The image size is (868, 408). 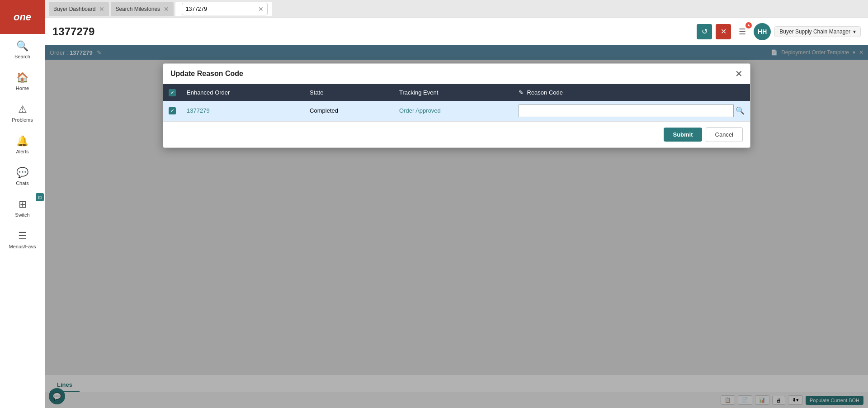 I want to click on sidebar-item-chats-label: Chats, so click(x=23, y=183).